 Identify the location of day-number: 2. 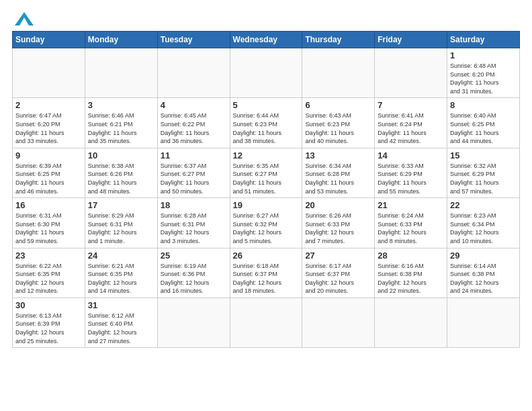
(48, 105).